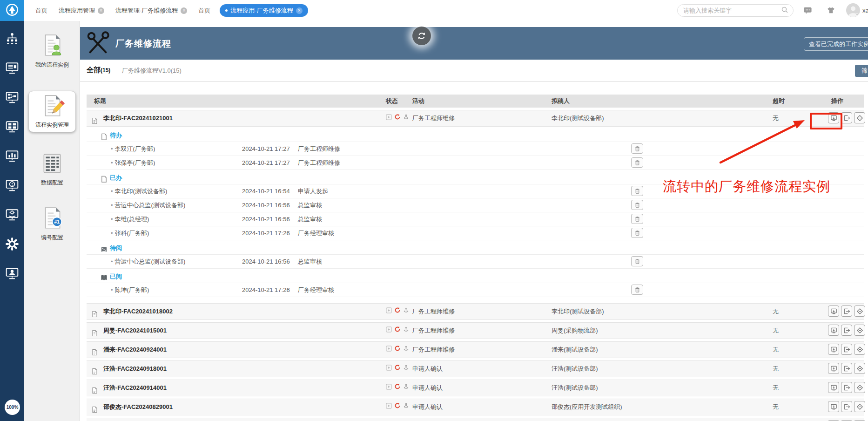  Describe the element at coordinates (12, 156) in the screenshot. I see `rail-item-report-chart` at that location.